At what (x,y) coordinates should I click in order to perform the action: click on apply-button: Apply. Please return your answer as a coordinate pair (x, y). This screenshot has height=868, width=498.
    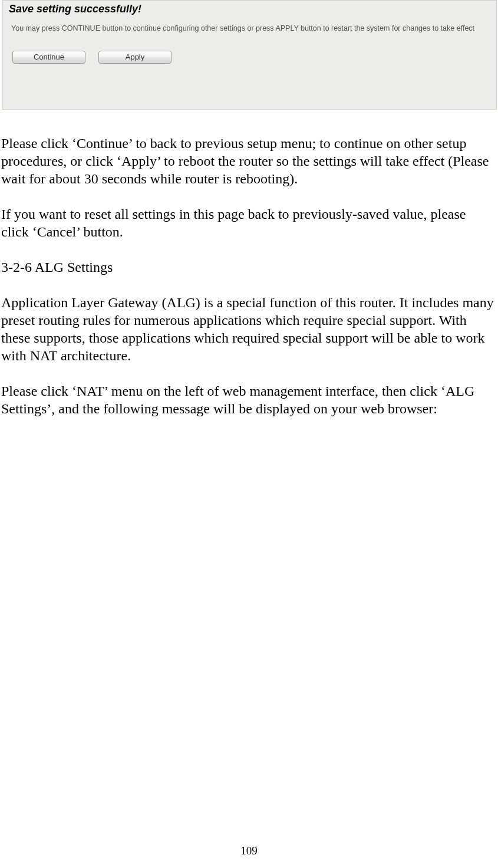
    Looking at the image, I should click on (135, 57).